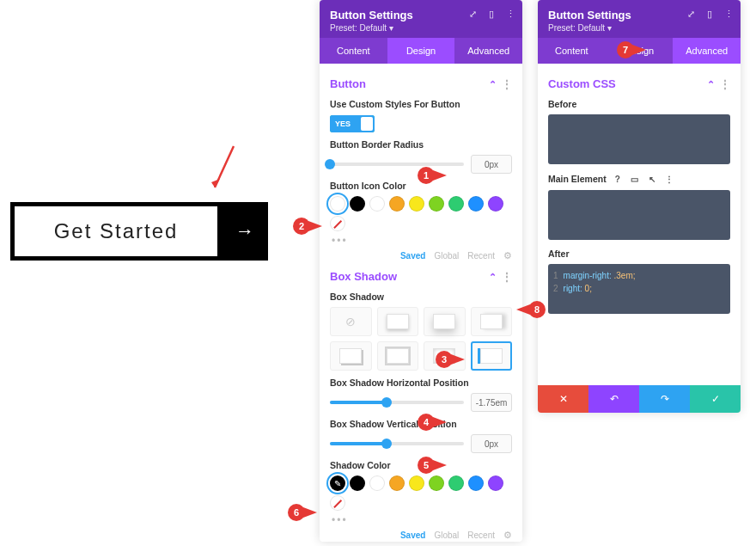 This screenshot has width=756, height=546. I want to click on border-radius-label: Button Border Radius, so click(421, 144).